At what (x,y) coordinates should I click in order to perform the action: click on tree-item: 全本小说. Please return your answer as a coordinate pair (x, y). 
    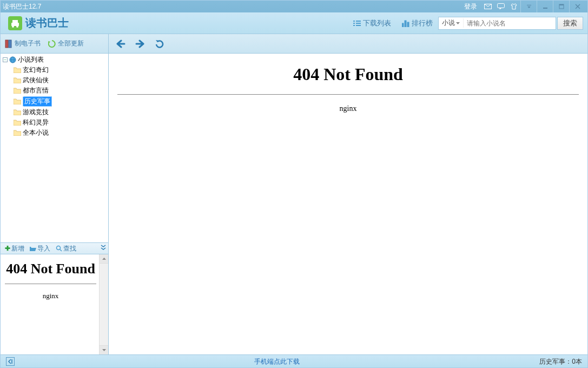
    Looking at the image, I should click on (54, 133).